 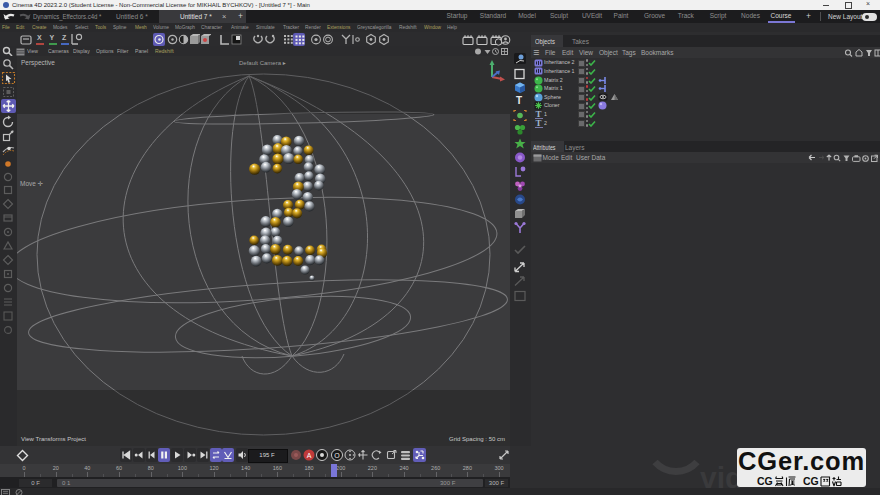 What do you see at coordinates (337, 456) in the screenshot?
I see `svg-text: O` at bounding box center [337, 456].